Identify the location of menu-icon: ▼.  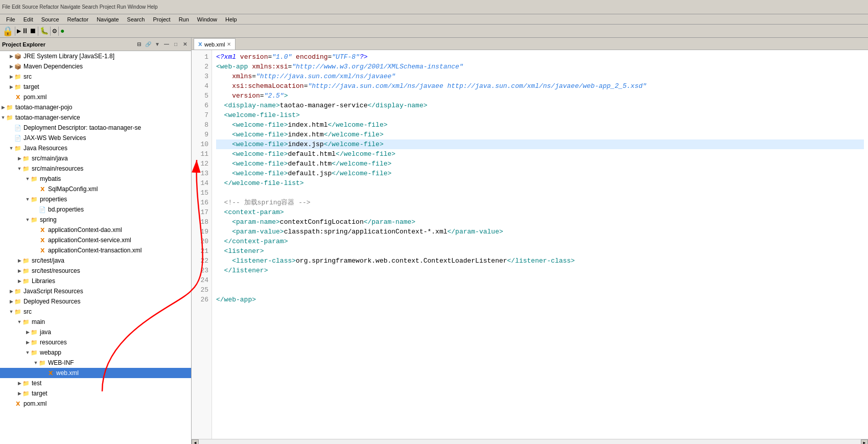
(157, 44).